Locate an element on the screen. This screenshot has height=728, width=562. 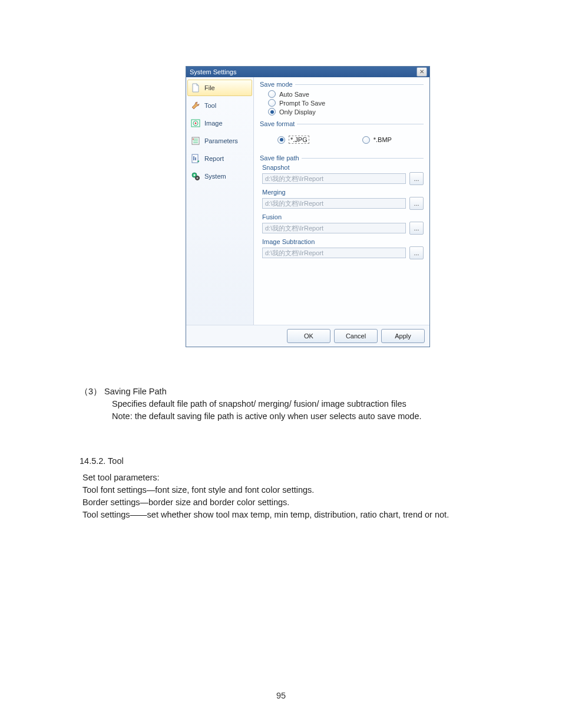
apply-button: Apply is located at coordinates (403, 336).